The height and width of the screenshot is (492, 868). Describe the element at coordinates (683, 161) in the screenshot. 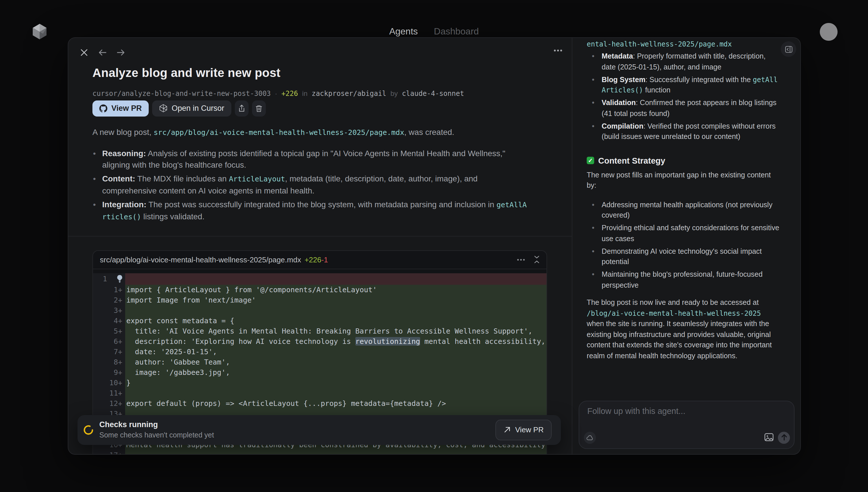

I see `content-strategy-heading: ✓ Content Strategy` at that location.